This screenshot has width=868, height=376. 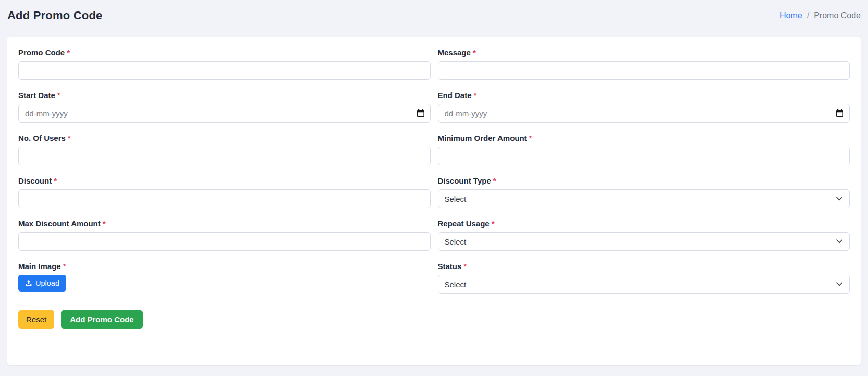 I want to click on breadcrumb-current: Promo Code, so click(x=837, y=16).